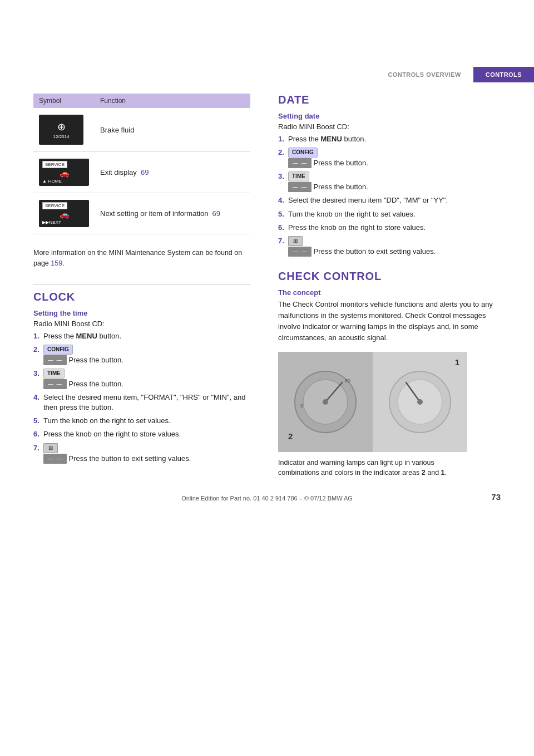  What do you see at coordinates (394, 153) in the screenshot?
I see `date-step2-badge: CONFIG` at bounding box center [394, 153].